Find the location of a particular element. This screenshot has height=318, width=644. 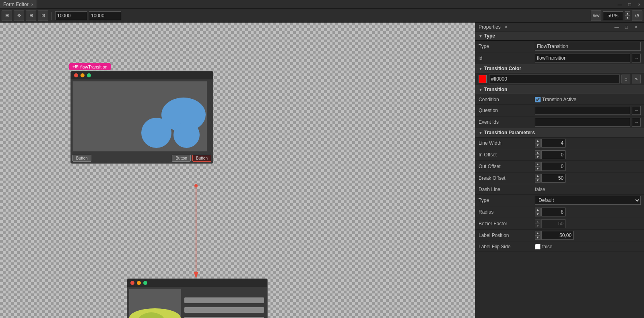

coord-y-input is located at coordinates (105, 16).